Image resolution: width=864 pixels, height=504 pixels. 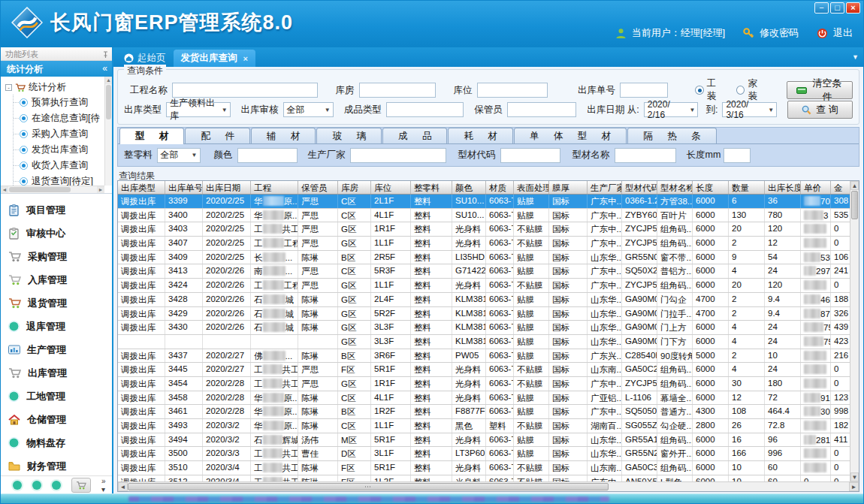 I want to click on column-header: 表面处理, so click(x=532, y=188).